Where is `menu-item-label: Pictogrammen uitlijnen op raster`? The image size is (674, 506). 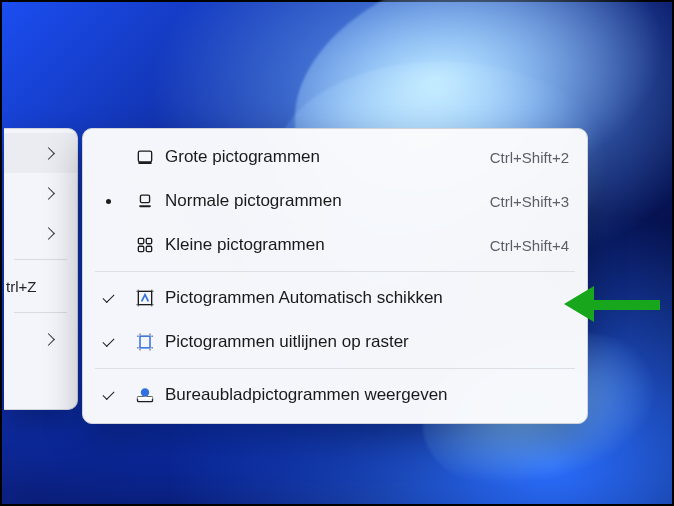
menu-item-label: Pictogrammen uitlijnen op raster is located at coordinates (367, 342).